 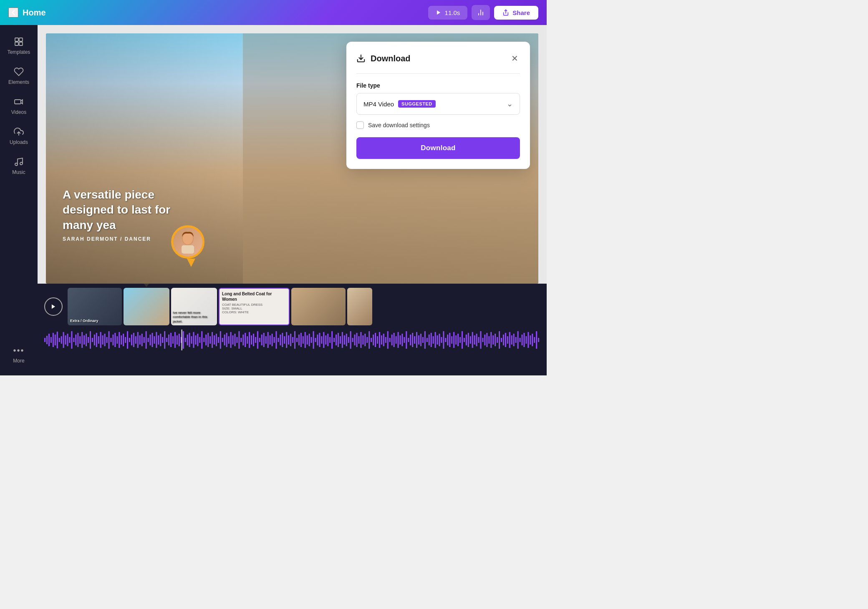 What do you see at coordinates (53, 307) in the screenshot?
I see `play-button` at bounding box center [53, 307].